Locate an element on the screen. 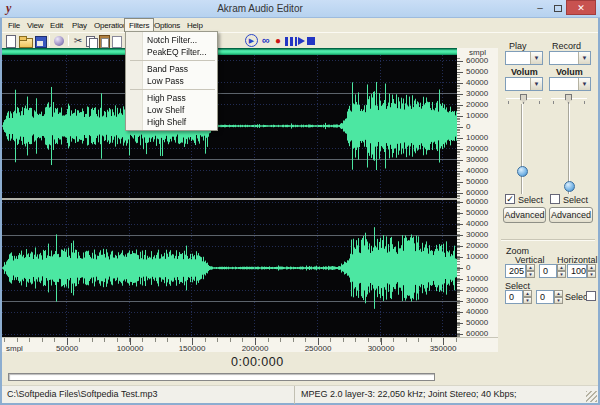 The height and width of the screenshot is (405, 600). select-group-checkbox is located at coordinates (591, 296).